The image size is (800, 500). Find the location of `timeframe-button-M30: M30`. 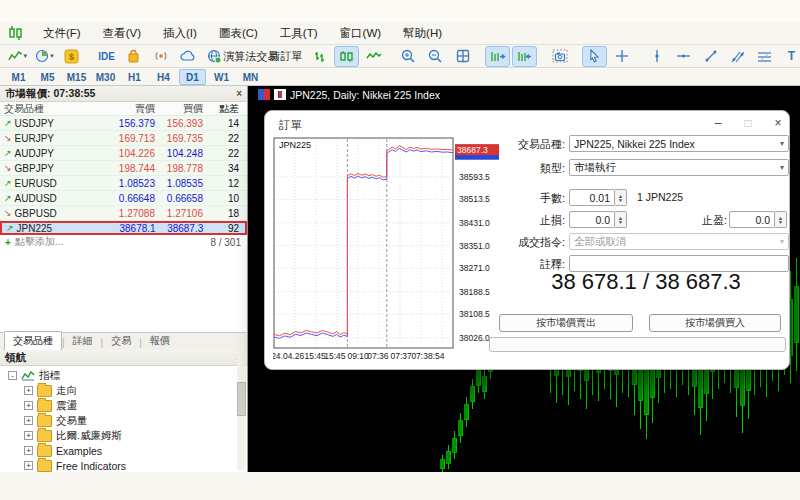

timeframe-button-M30: M30 is located at coordinates (106, 77).